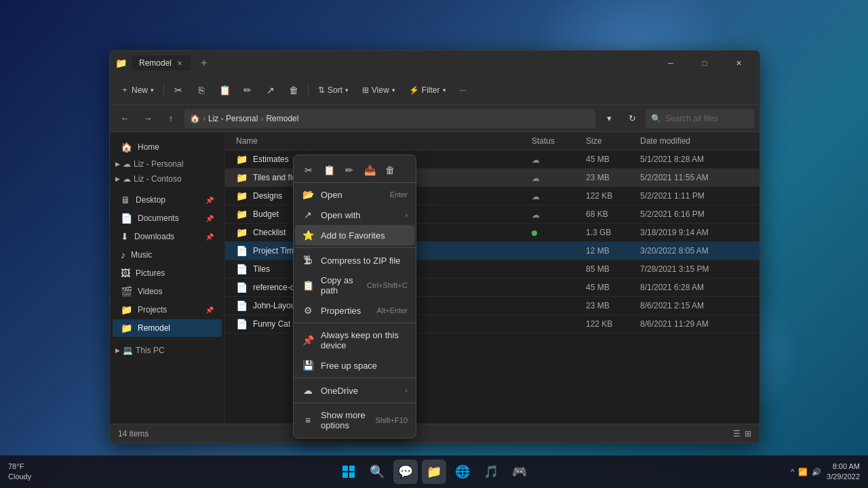  I want to click on window-tab: Remodel ✕, so click(161, 63).